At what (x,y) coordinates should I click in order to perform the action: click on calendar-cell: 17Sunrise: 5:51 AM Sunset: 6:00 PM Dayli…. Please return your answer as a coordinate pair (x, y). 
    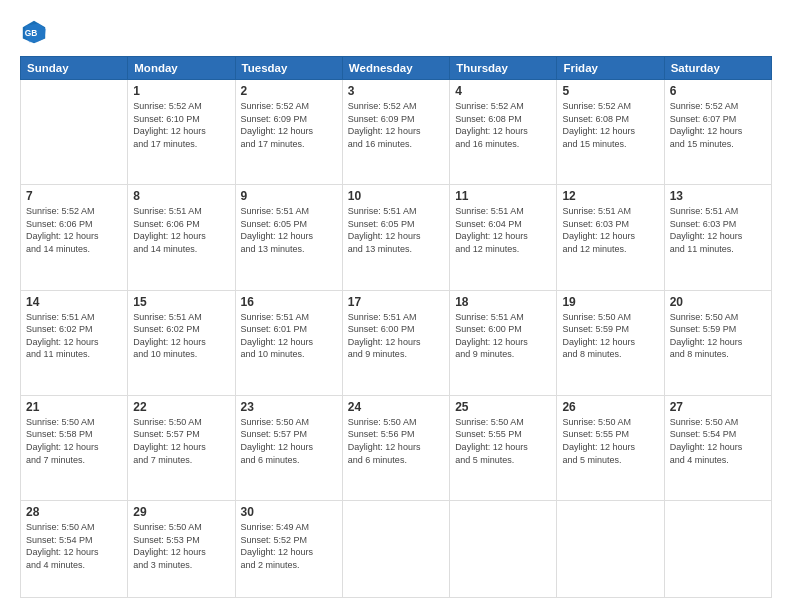
    Looking at the image, I should click on (396, 342).